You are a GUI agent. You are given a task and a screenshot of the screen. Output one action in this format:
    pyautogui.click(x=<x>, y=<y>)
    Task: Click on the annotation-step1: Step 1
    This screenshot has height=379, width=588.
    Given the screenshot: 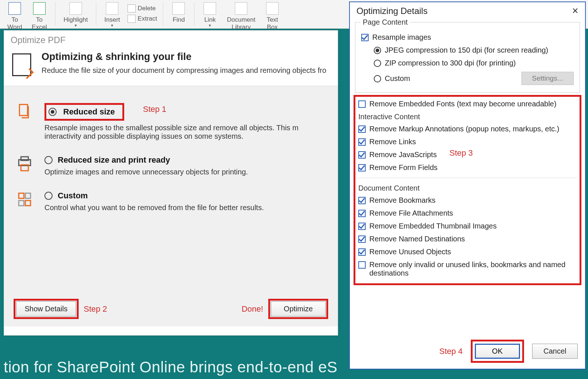 What is the action you would take?
    pyautogui.click(x=155, y=109)
    